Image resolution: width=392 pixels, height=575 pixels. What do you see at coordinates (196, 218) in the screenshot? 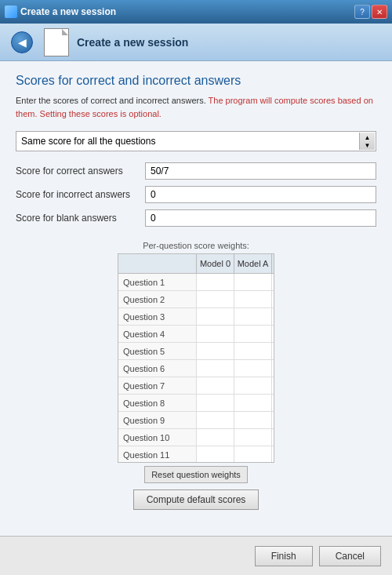
I see `blank-answers-row: Score for blank answers` at bounding box center [196, 218].